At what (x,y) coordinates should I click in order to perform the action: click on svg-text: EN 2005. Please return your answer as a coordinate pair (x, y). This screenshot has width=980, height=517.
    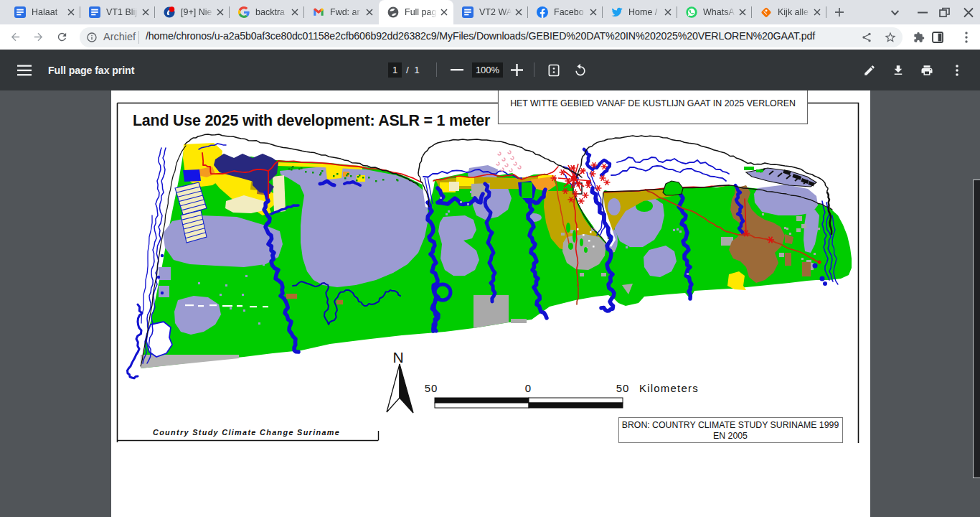
    Looking at the image, I should click on (730, 436).